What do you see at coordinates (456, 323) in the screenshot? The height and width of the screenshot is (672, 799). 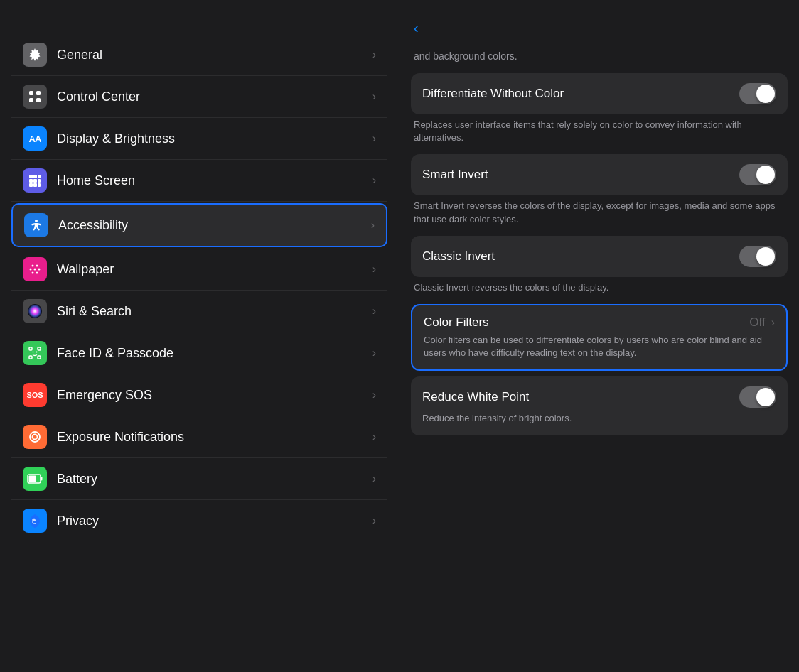 I see `setting-label-color-filters: Color Filters` at bounding box center [456, 323].